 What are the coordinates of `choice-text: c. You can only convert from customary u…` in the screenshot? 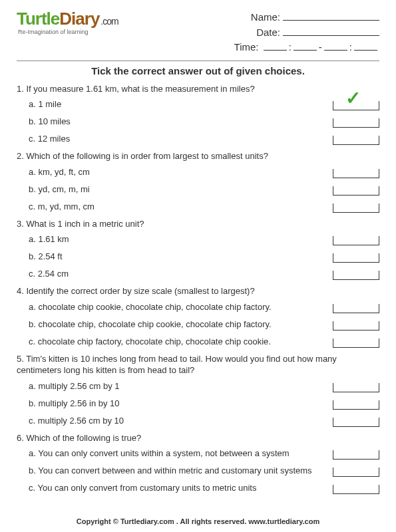 It's located at (181, 488).